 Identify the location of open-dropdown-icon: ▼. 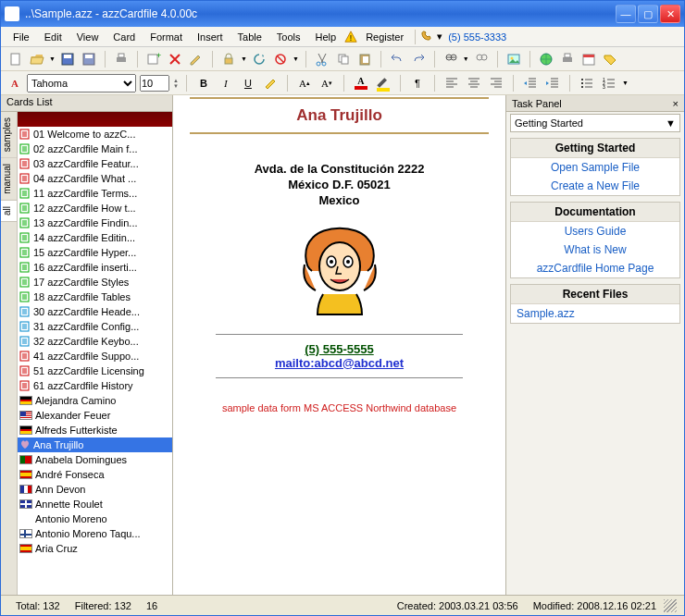
(52, 59).